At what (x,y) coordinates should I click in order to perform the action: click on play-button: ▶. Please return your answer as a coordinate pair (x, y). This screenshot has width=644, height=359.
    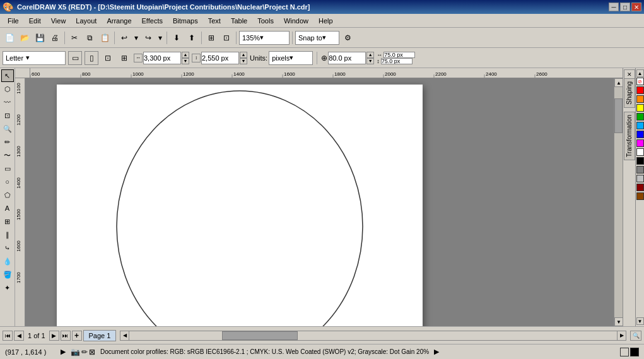
    Looking at the image, I should click on (63, 352).